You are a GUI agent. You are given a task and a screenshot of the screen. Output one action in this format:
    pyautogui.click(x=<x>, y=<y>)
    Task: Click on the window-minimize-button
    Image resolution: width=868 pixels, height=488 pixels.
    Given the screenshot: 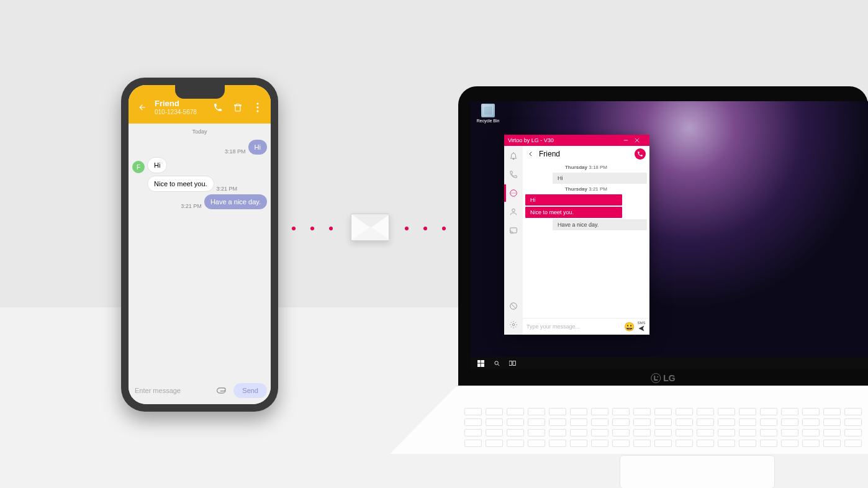 What is the action you would take?
    pyautogui.click(x=629, y=140)
    